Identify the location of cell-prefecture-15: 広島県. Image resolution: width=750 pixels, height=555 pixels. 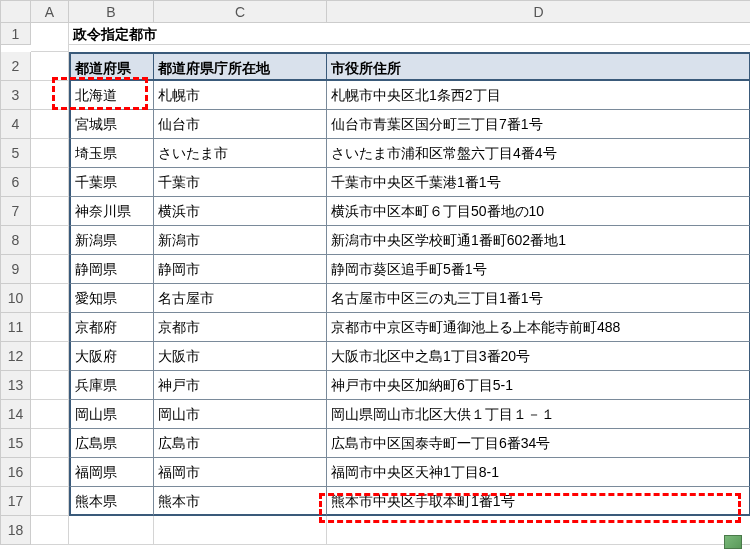
(112, 444).